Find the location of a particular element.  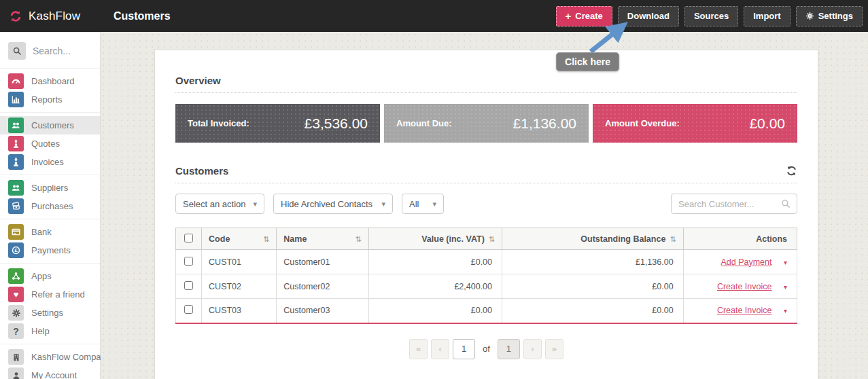

stat-label: Amount Overdue: is located at coordinates (642, 124).